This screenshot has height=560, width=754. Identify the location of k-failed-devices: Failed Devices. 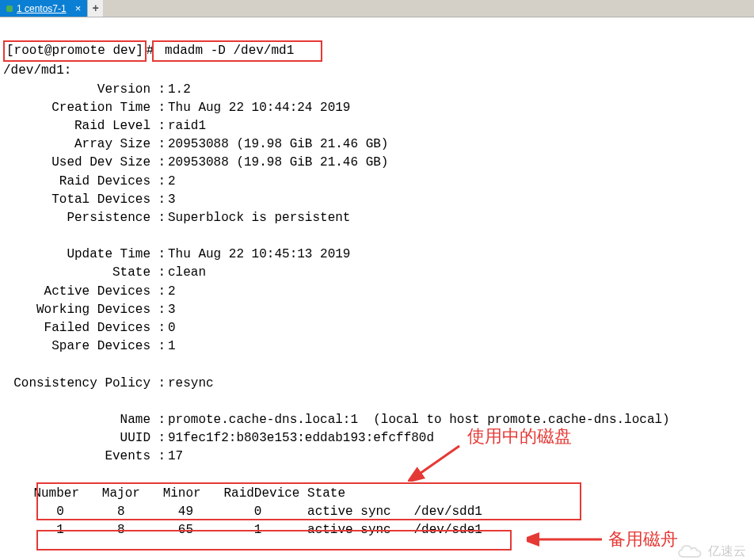
(77, 328).